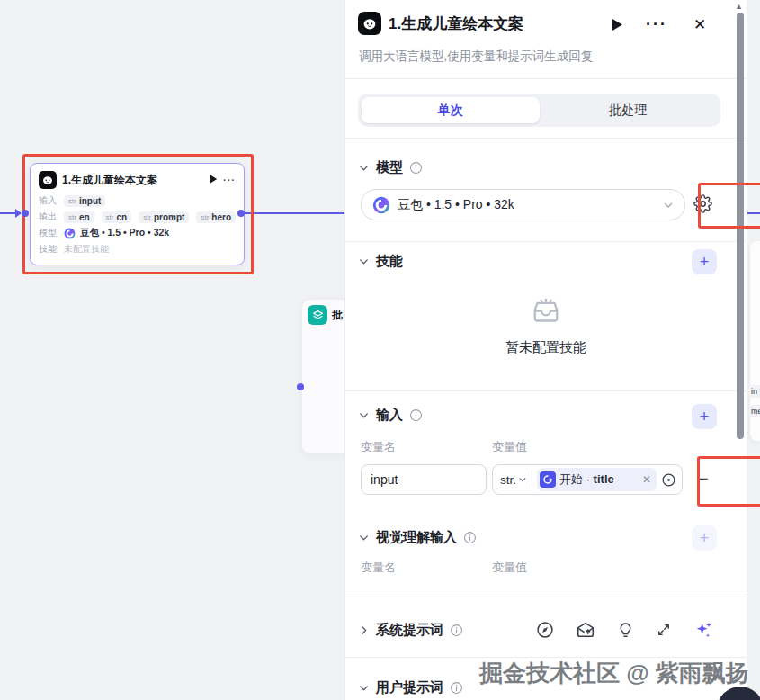 The image size is (760, 700). What do you see at coordinates (456, 23) in the screenshot?
I see `panel-title: 1.生成儿童绘本文案` at bounding box center [456, 23].